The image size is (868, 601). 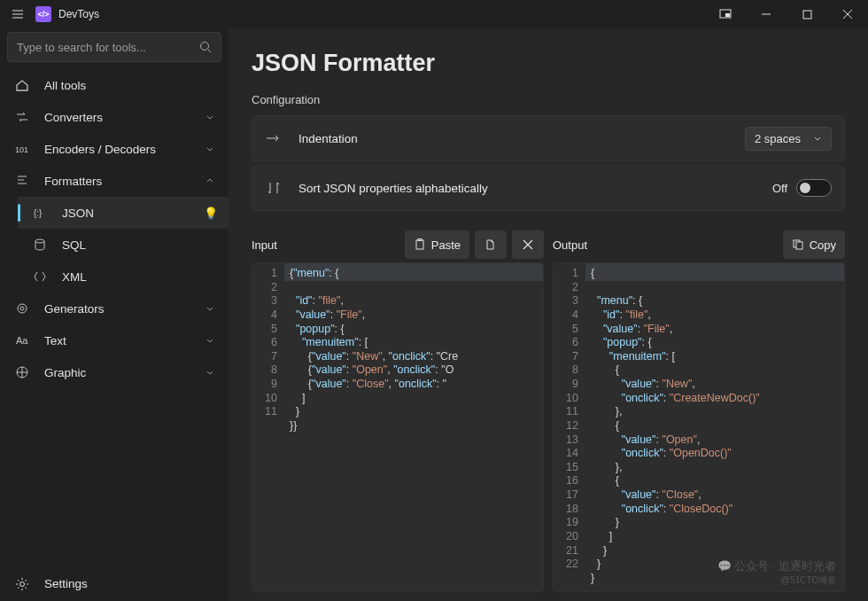 I want to click on search-input, so click(x=108, y=48).